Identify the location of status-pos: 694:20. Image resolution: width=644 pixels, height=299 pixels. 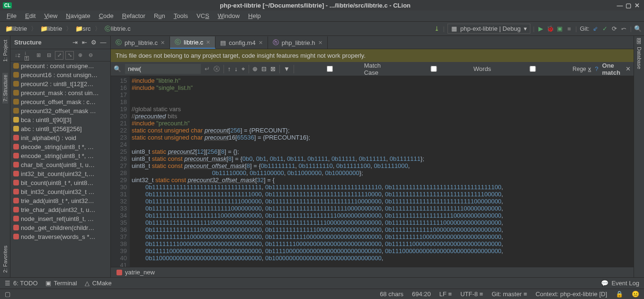
(421, 294).